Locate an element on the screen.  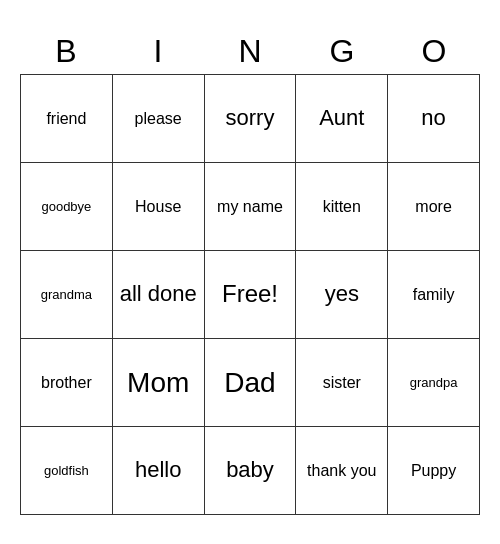
bingo-cell-2-1: all done is located at coordinates (159, 295).